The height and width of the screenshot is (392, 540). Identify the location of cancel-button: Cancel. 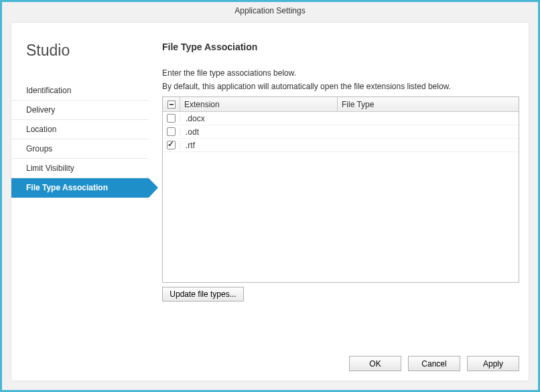
(434, 363).